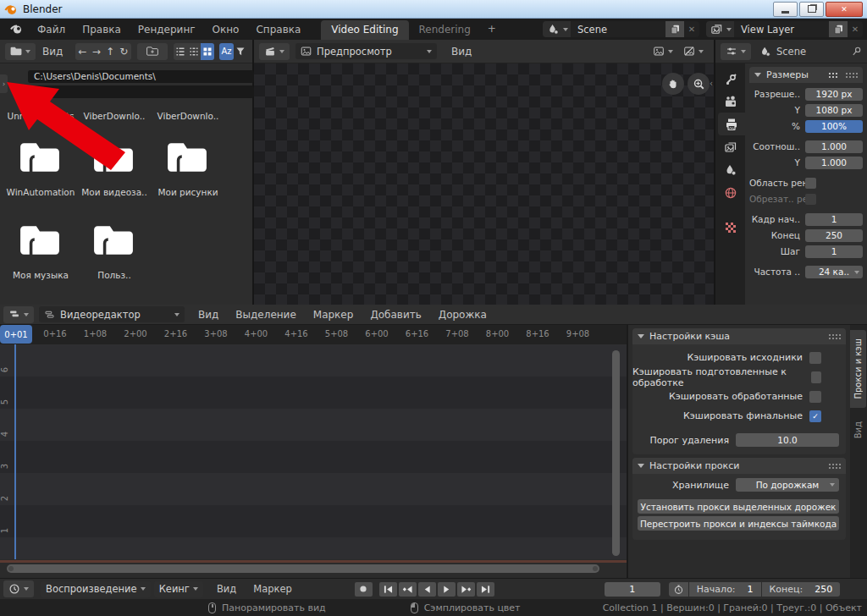 The height and width of the screenshot is (616, 867). Describe the element at coordinates (673, 84) in the screenshot. I see `pan-view-button` at that location.